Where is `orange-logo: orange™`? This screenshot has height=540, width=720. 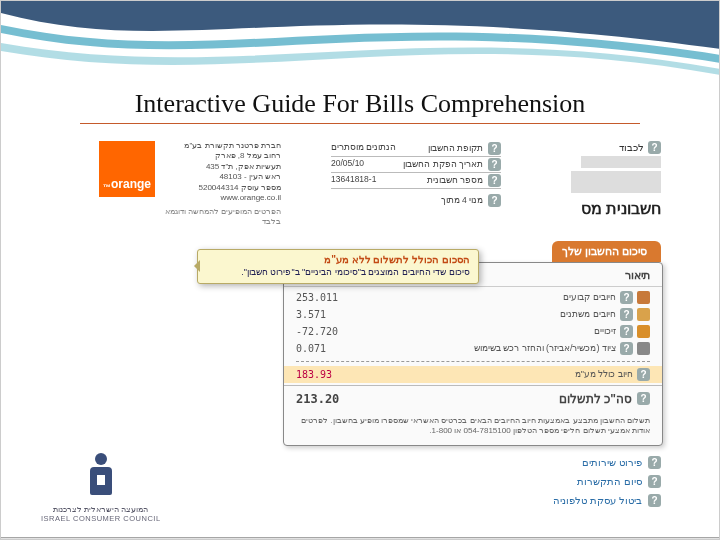
orange-logo: orange™ is located at coordinates (127, 169).